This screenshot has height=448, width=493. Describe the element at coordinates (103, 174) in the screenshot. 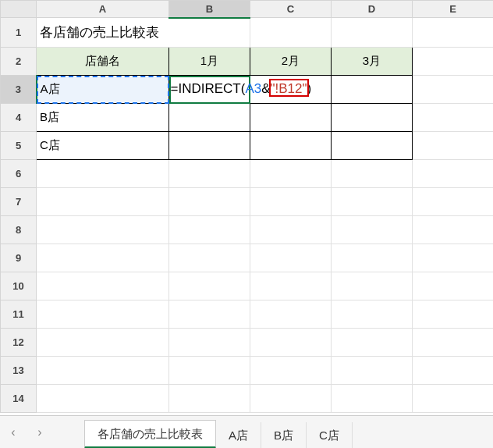

I see `cell-A6` at that location.